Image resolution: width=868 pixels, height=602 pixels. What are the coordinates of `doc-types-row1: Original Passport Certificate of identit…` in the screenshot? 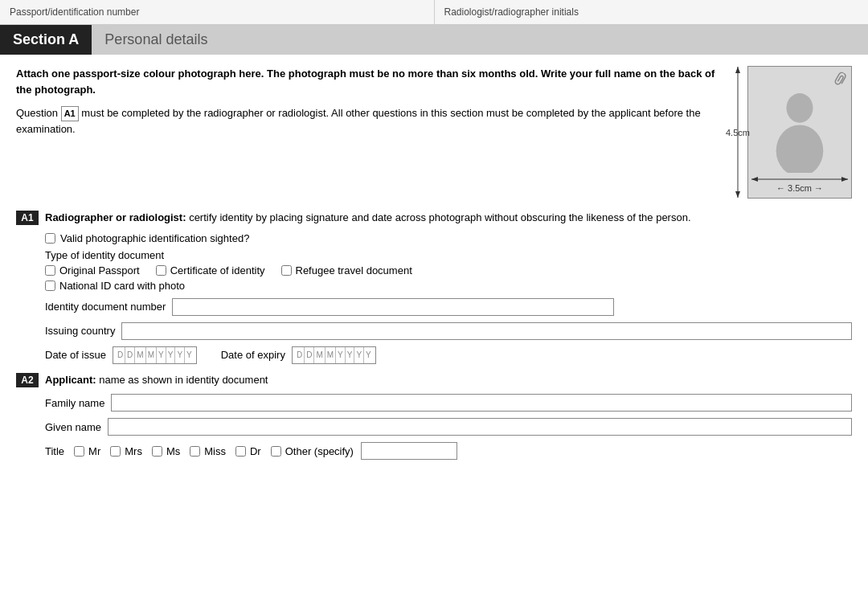 It's located at (448, 270).